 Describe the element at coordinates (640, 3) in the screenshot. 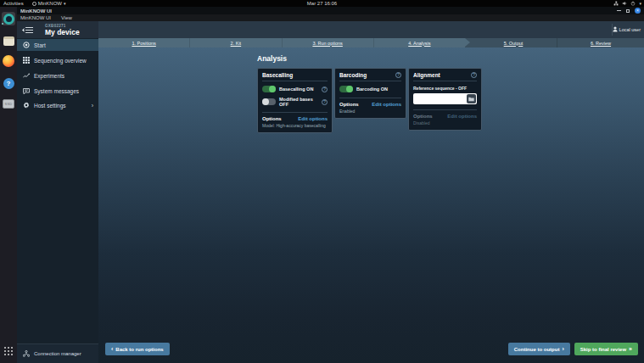

I see `tray-chevron-down-icon: ▾` at that location.